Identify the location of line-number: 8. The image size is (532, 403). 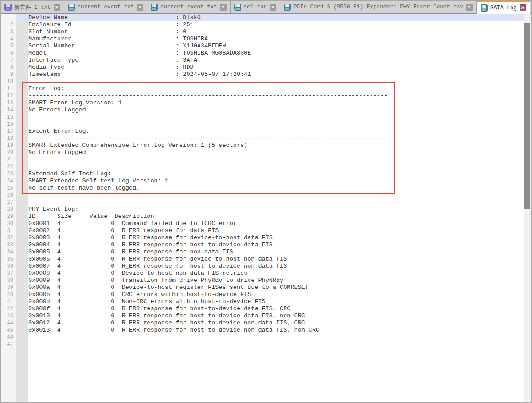
(8, 67).